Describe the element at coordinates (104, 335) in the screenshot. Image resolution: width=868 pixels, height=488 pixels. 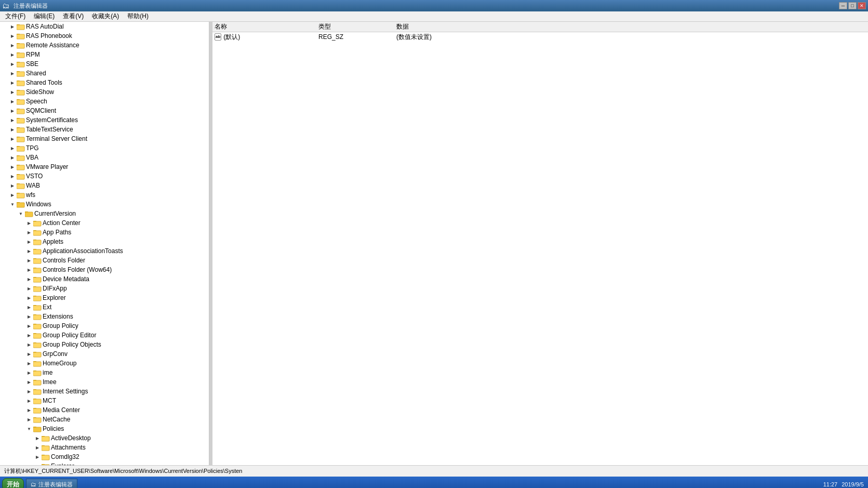
I see `tree-item-group-policy-editor: ▶ Group Policy Editor` at that location.